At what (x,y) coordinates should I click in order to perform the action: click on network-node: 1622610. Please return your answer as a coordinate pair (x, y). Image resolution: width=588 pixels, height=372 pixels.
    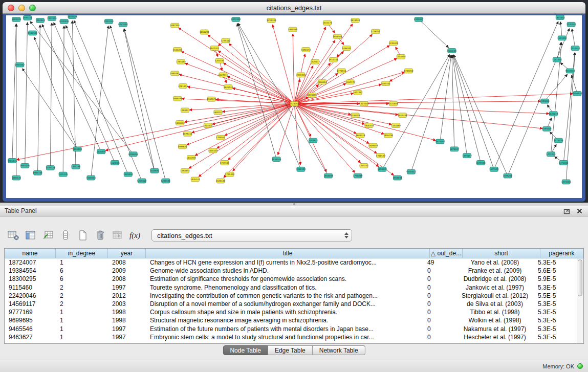
    Looking at the image, I should click on (554, 114).